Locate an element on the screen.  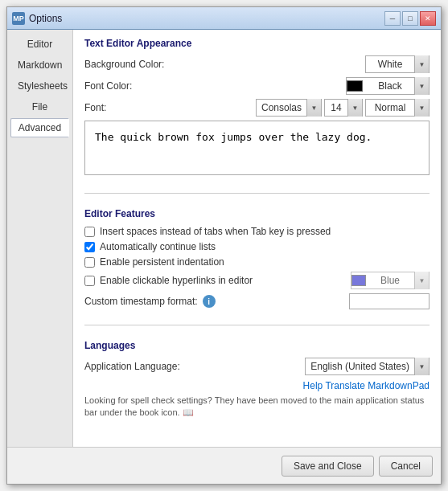
help-translate-link: Help Translate MarkdownPad is located at coordinates (257, 386).